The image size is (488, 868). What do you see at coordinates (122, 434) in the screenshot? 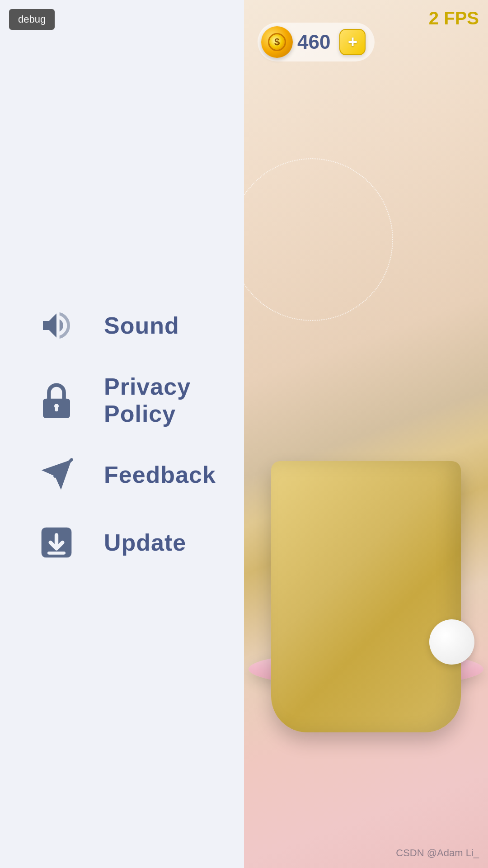
I see `menu-list: Sound Privacy Policy Feedb` at bounding box center [122, 434].